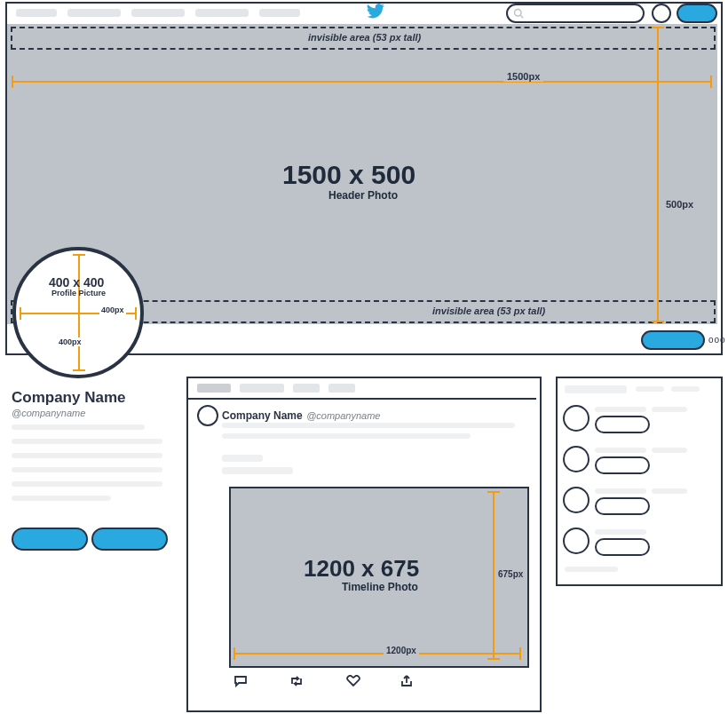 The height and width of the screenshot is (714, 728). What do you see at coordinates (680, 204) in the screenshot?
I see `header-height-text: 500px` at bounding box center [680, 204].